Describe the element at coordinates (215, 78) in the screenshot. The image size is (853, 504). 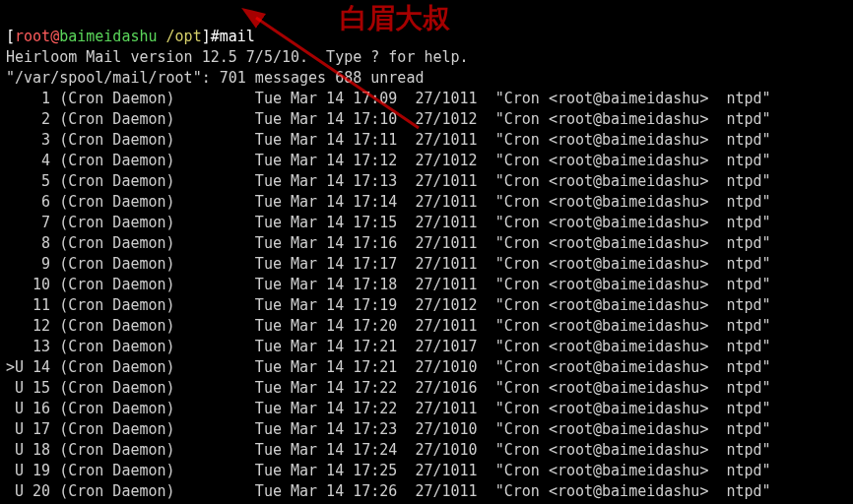
I see `mail-header-line2: "/var/spool/mail/root": 701 messages 688…` at that location.